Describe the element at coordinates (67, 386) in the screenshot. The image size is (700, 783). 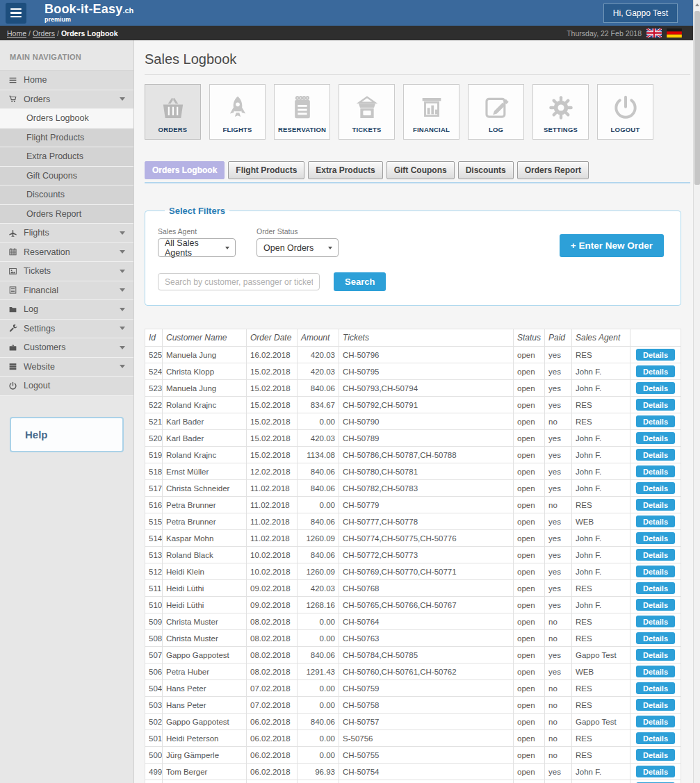
I see `sidebar-item: Logout` at that location.